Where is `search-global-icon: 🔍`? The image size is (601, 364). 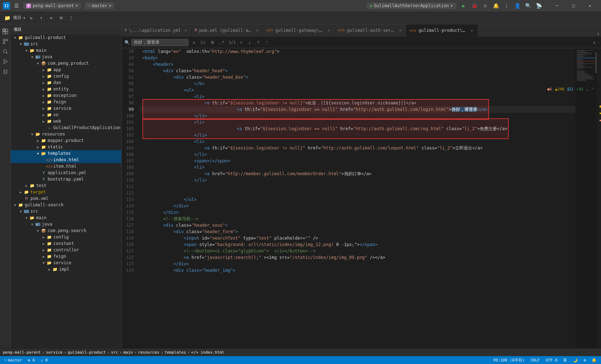
search-global-icon: 🔍 is located at coordinates (528, 6).